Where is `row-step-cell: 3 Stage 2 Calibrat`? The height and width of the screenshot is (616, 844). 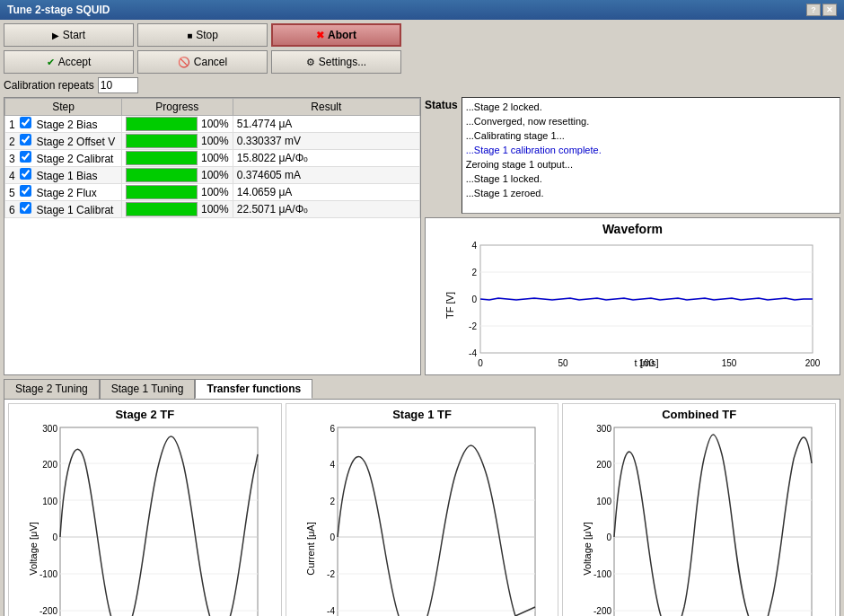 row-step-cell: 3 Stage 2 Calibrat is located at coordinates (64, 158).